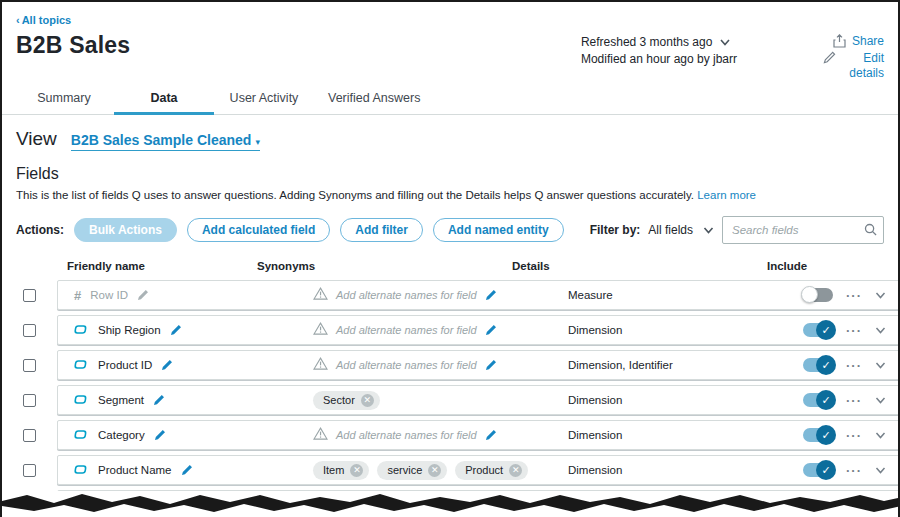 The height and width of the screenshot is (517, 900). Describe the element at coordinates (122, 435) in the screenshot. I see `field-name: Category` at that location.